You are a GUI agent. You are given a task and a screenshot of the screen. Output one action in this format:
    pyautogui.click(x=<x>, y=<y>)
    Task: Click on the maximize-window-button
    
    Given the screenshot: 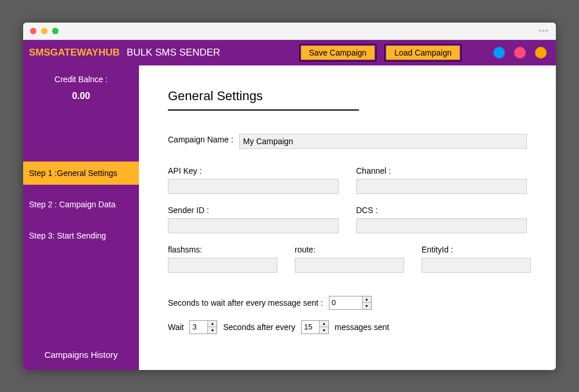 What is the action you would take?
    pyautogui.click(x=56, y=31)
    